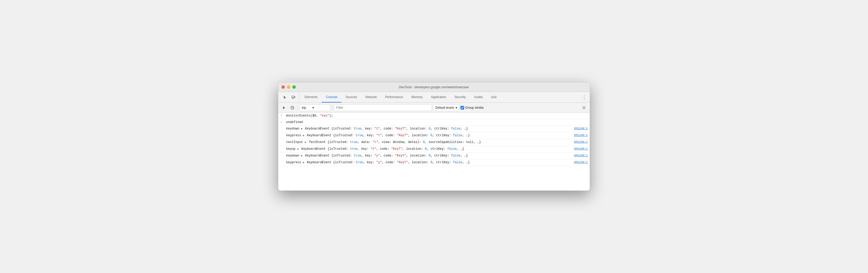 Image resolution: width=868 pixels, height=273 pixels. What do you see at coordinates (383, 108) in the screenshot?
I see `filter-input` at bounding box center [383, 108].